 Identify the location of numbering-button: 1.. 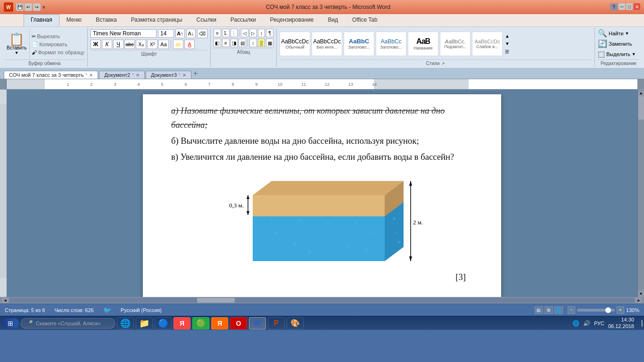
(226, 33).